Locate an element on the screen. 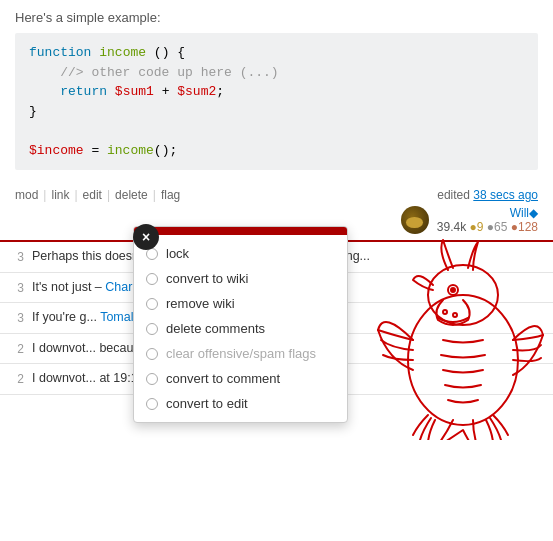 This screenshot has width=553, height=541. delete-link: delete is located at coordinates (132, 195).